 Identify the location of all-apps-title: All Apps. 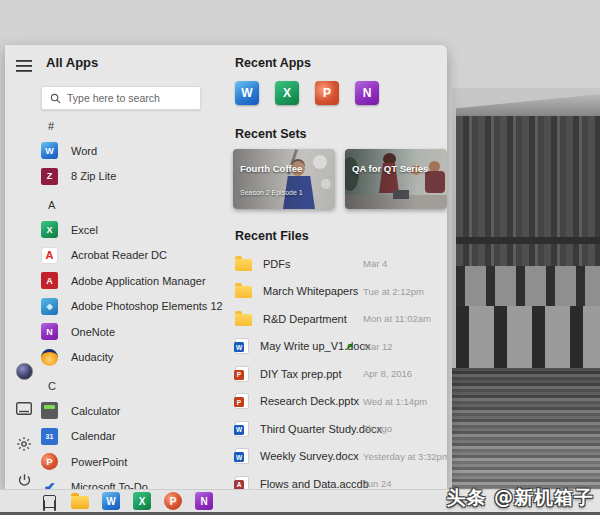
(134, 62).